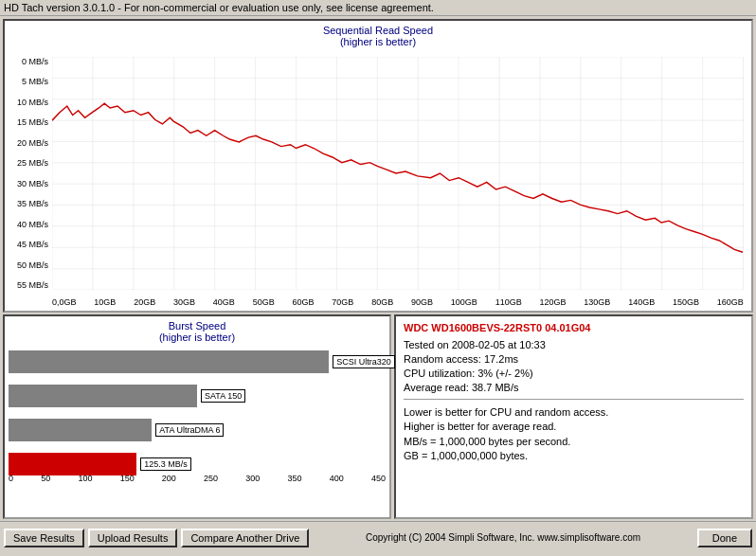 Image resolution: width=756 pixels, height=556 pixels. What do you see at coordinates (378, 537) in the screenshot?
I see `bottom-toolbar: Save Results Upload Results Compare Anot…` at bounding box center [378, 537].